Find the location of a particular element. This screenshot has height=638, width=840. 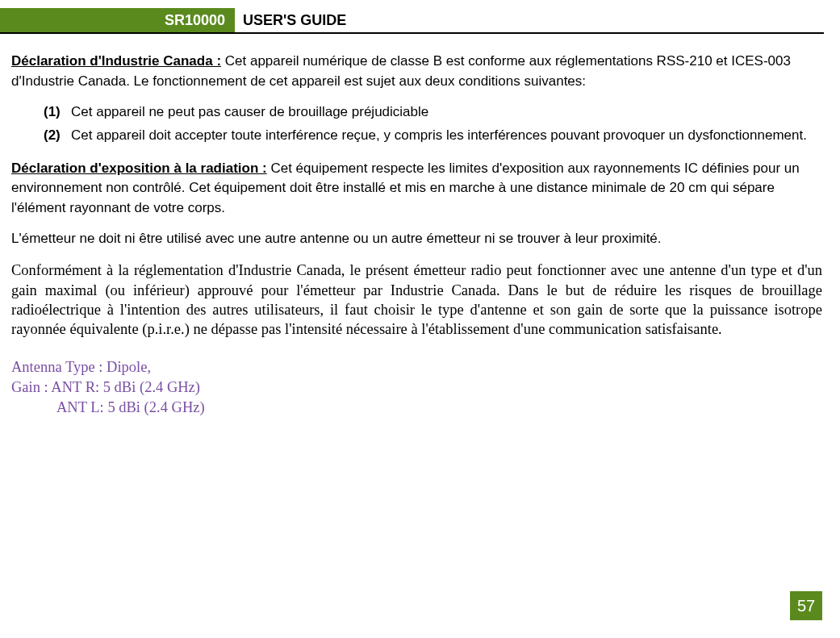

declaration-canada-lead: Déclaration d'Industrie Canada : is located at coordinates (116, 61).